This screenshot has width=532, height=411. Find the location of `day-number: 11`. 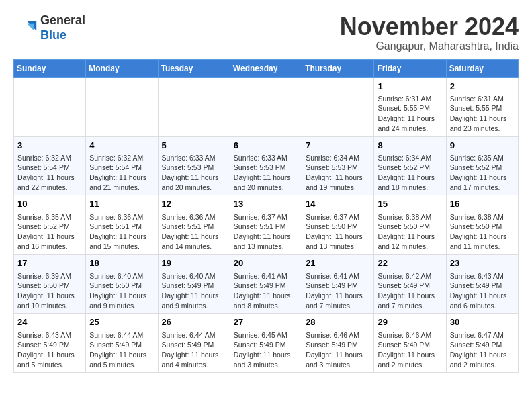

day-number: 11 is located at coordinates (122, 204).